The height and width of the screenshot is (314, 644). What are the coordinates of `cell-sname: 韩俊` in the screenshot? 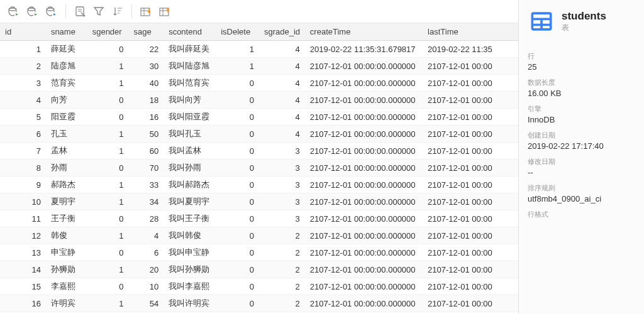 It's located at (67, 236).